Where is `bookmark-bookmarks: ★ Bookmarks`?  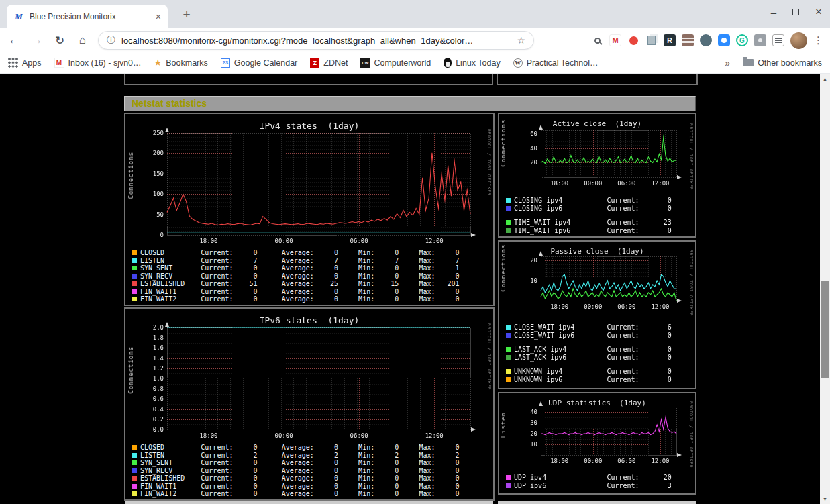 bookmark-bookmarks: ★ Bookmarks is located at coordinates (181, 63).